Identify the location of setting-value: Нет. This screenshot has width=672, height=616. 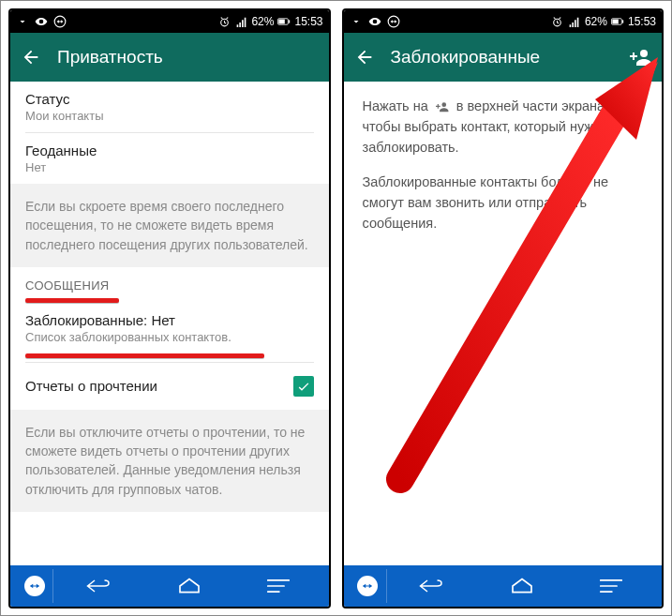
(170, 167).